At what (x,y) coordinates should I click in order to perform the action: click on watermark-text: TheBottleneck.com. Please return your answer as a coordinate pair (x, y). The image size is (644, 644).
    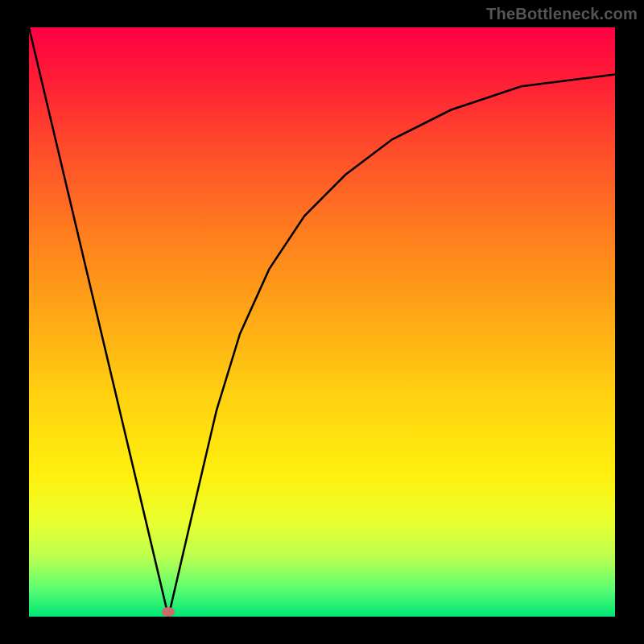
    Looking at the image, I should click on (562, 14).